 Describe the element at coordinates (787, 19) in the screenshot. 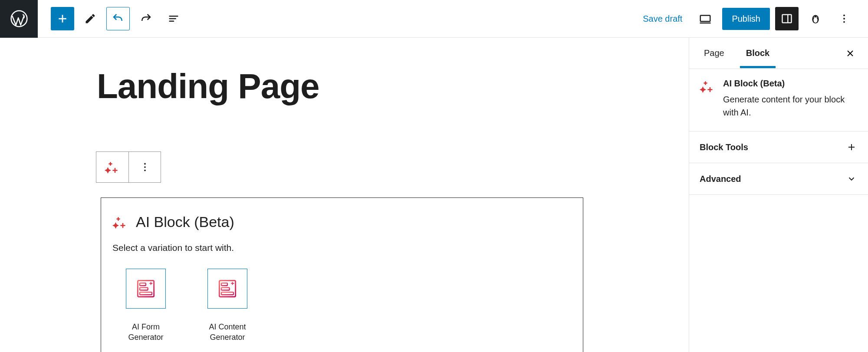

I see `sidebar-icon` at that location.